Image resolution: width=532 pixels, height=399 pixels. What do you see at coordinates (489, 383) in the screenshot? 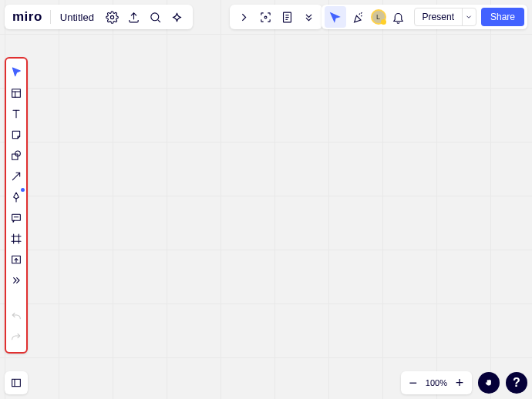
I see `hand-icon` at bounding box center [489, 383].